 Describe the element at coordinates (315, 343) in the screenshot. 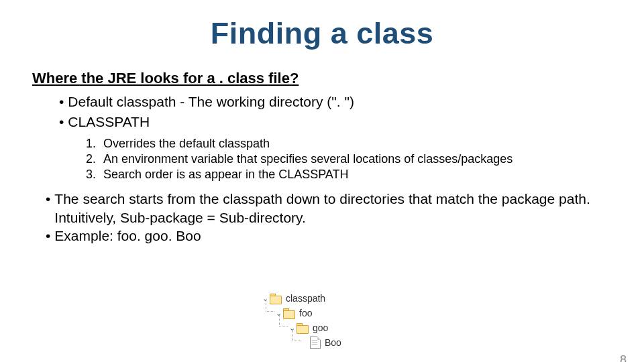

I see `file-icon` at that location.